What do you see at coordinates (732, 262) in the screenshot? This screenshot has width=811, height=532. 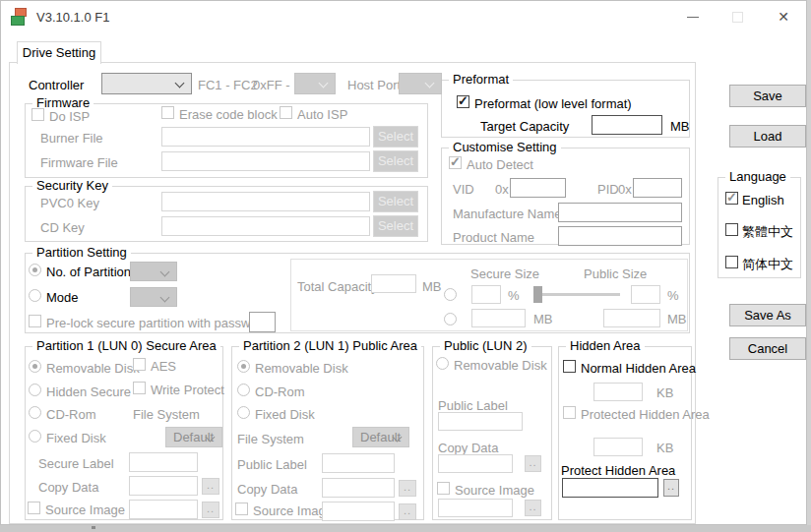 I see `language-simplified-checkbox` at bounding box center [732, 262].